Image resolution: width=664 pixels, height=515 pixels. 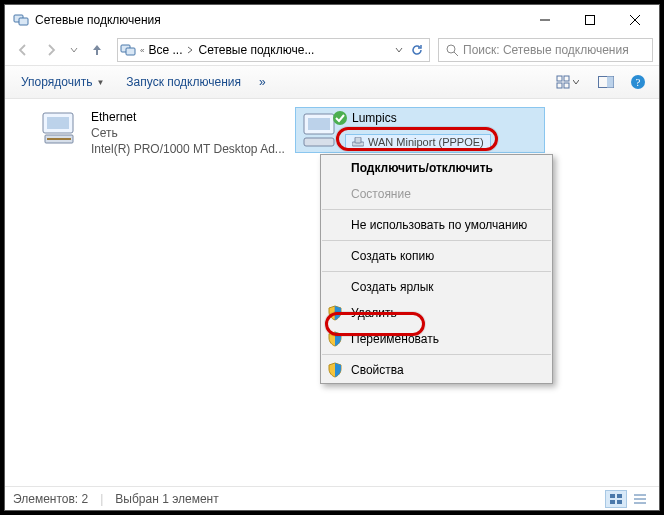 What do you see at coordinates (332, 50) in the screenshot?
I see `navigation-bar: « Все ... Сетевые подключе... Поиск: Сет…` at bounding box center [332, 50].